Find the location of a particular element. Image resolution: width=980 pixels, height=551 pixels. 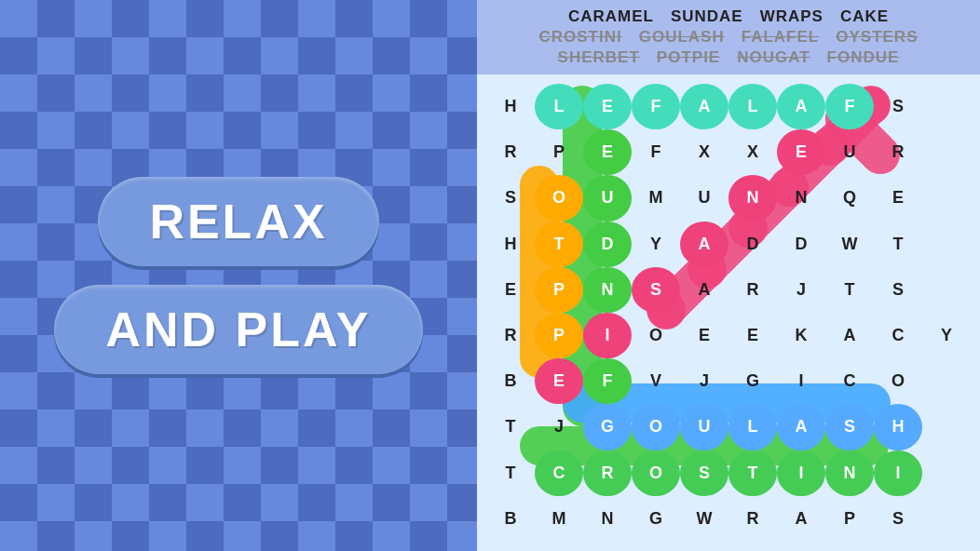

word-sundae: SUNDAE is located at coordinates (707, 17).